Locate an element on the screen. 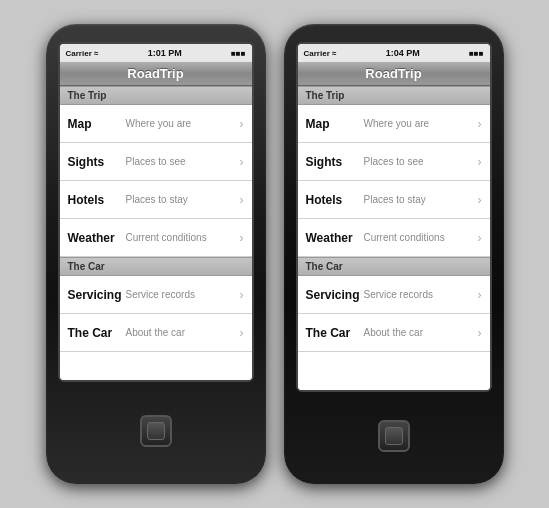 This screenshot has height=508, width=549. time-text: 1:01 PM is located at coordinates (165, 53).